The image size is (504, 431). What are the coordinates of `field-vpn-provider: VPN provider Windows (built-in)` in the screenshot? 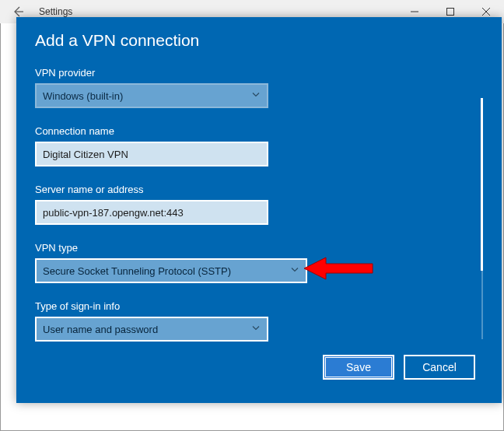 It's located at (249, 87).